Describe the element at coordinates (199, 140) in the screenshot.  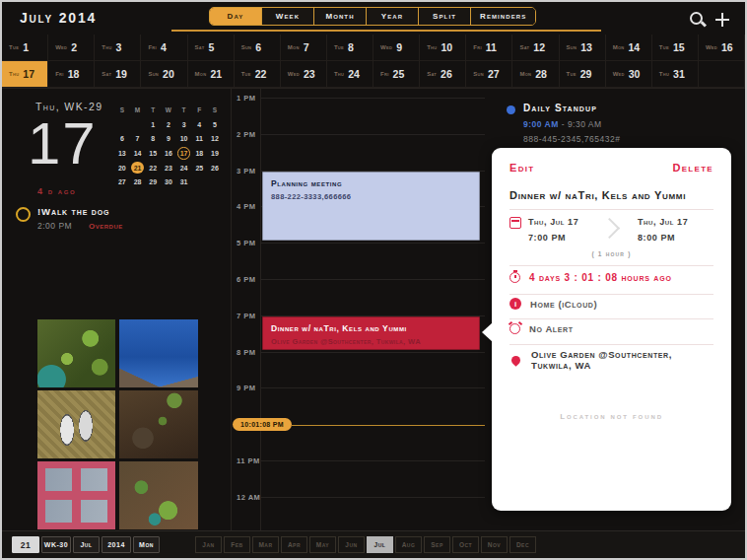
I see `minical-day-11: 11` at that location.